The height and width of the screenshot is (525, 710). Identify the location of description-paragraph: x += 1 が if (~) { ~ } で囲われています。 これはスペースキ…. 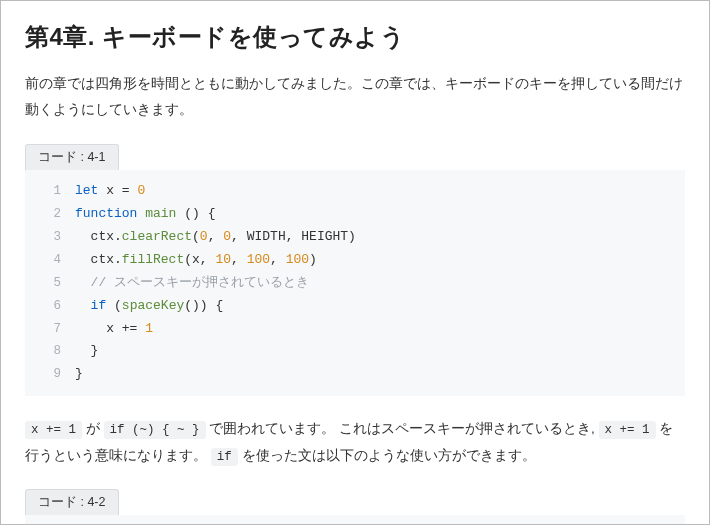
(355, 442).